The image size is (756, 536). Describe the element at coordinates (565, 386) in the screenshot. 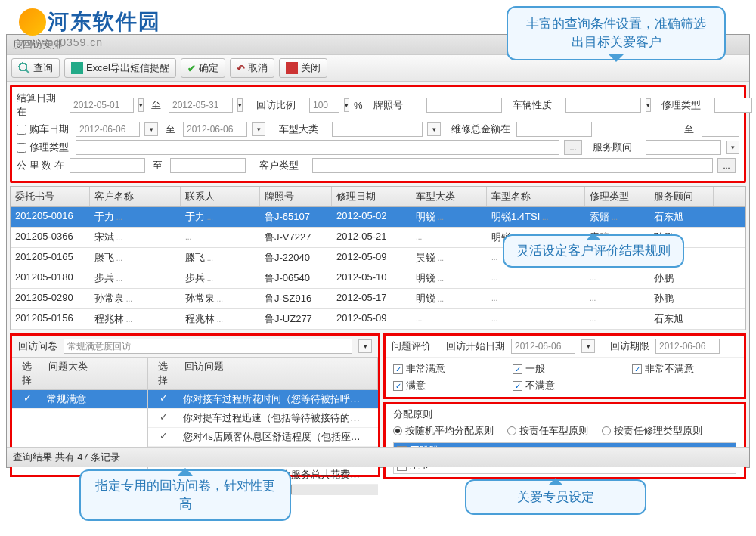

I see `eval-option: ✓不满意` at that location.